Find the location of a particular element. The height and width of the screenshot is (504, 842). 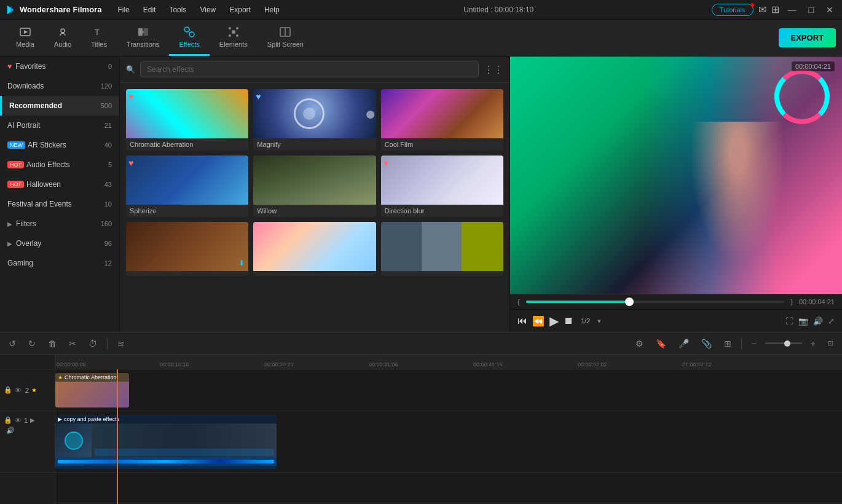

effect-row3b is located at coordinates (315, 249).